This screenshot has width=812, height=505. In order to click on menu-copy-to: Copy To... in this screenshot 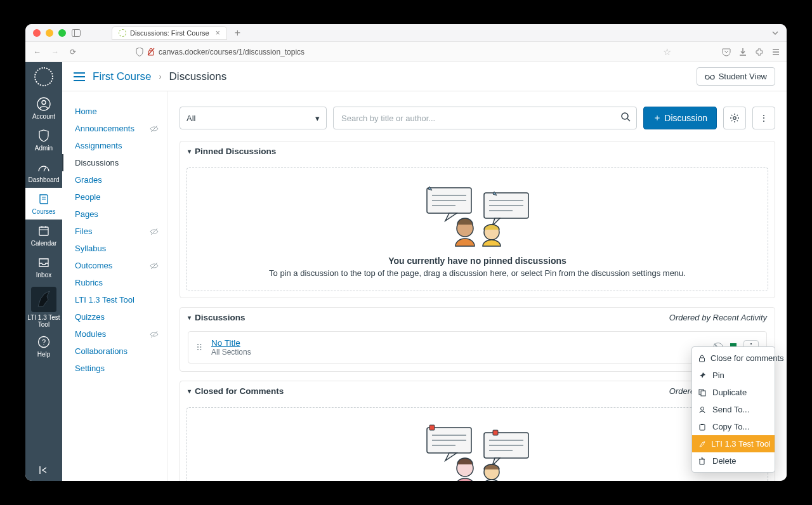, I will do `click(733, 426)`.